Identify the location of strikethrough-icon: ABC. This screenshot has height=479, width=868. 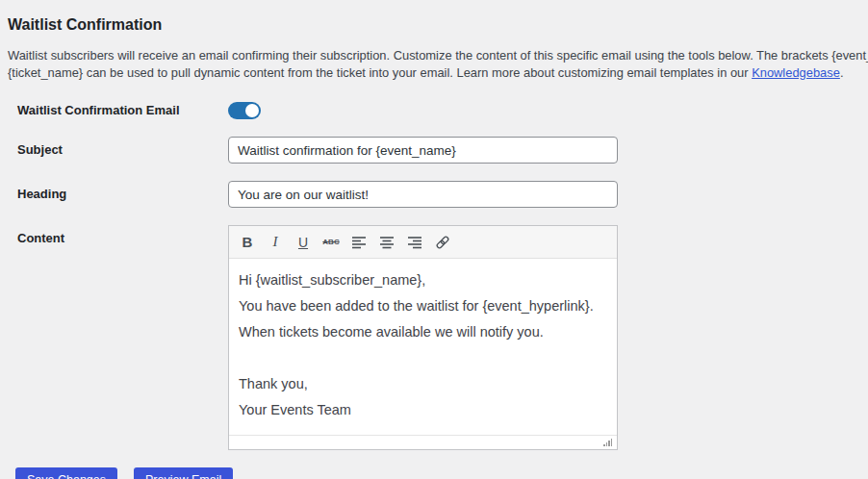
(331, 242).